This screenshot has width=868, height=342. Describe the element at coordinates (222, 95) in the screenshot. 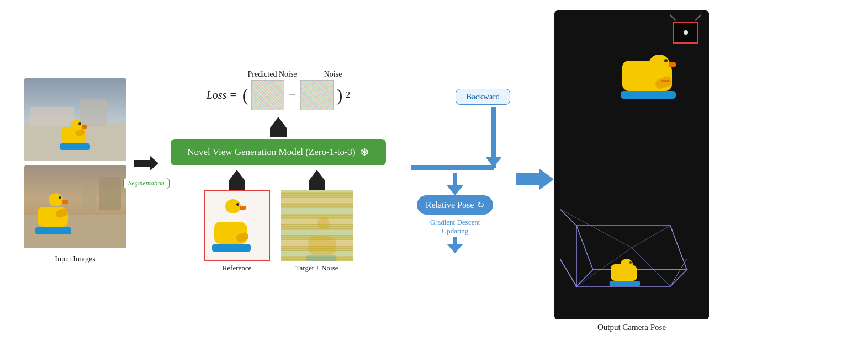

I see `loss-label: Loss =` at that location.